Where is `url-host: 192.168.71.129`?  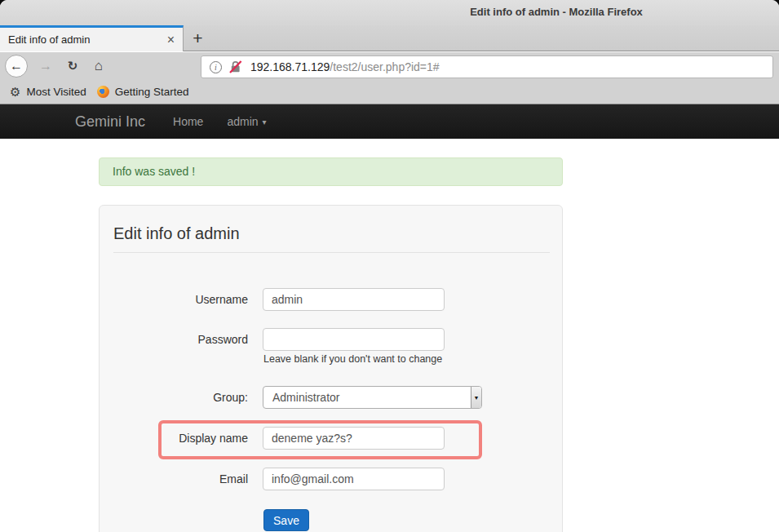
url-host: 192.168.71.129 is located at coordinates (290, 67).